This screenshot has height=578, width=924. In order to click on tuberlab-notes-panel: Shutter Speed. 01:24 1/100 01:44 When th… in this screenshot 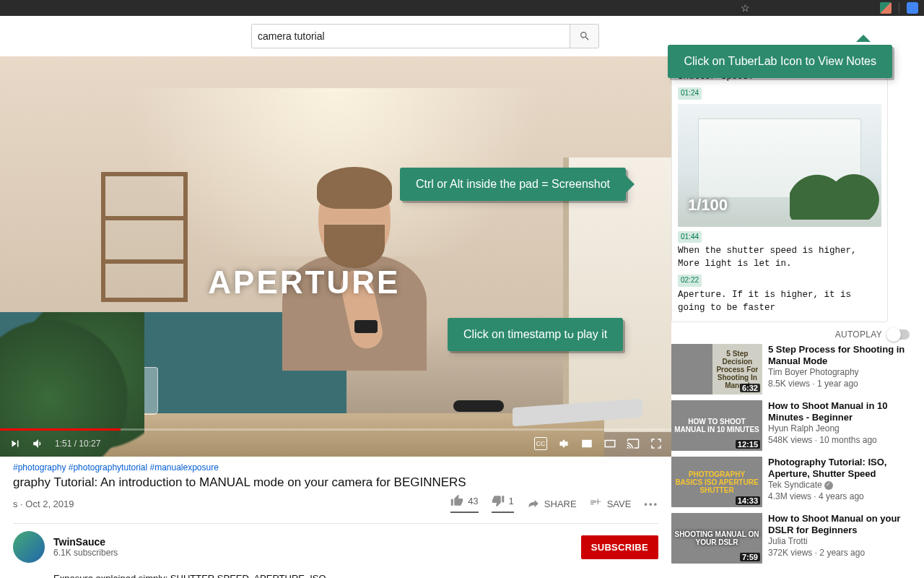, I will do `click(780, 193)`.